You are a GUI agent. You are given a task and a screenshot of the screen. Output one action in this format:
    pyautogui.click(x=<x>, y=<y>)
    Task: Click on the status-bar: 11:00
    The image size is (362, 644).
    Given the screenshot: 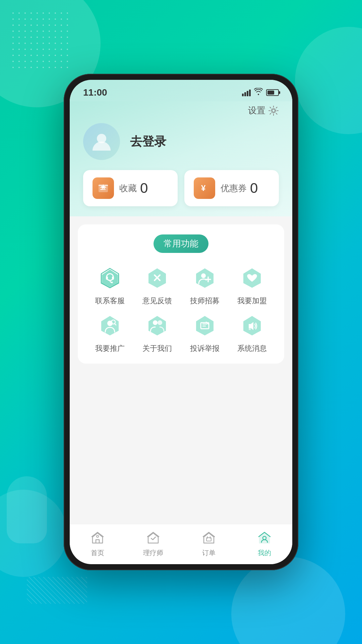 What is the action you would take?
    pyautogui.click(x=181, y=91)
    